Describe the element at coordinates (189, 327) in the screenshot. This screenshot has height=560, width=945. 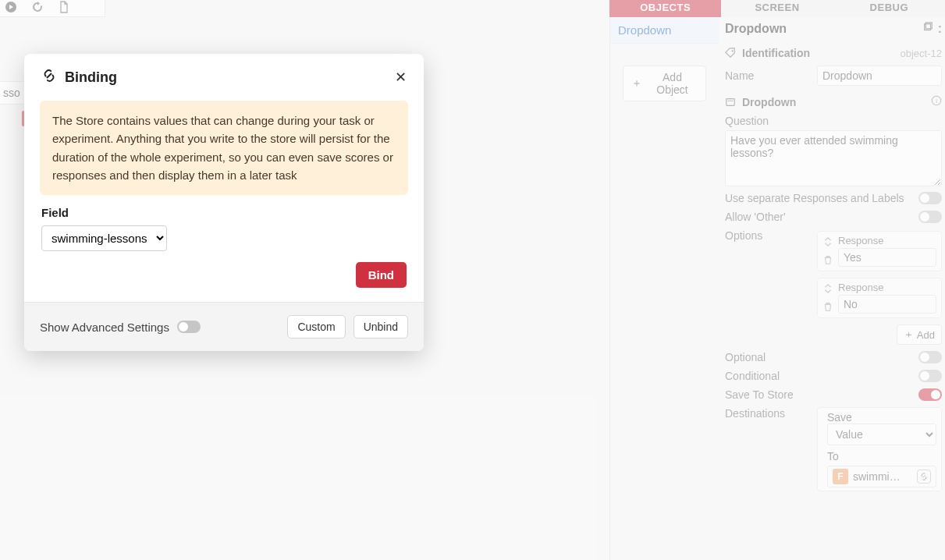
I see `advanced-toggle` at that location.